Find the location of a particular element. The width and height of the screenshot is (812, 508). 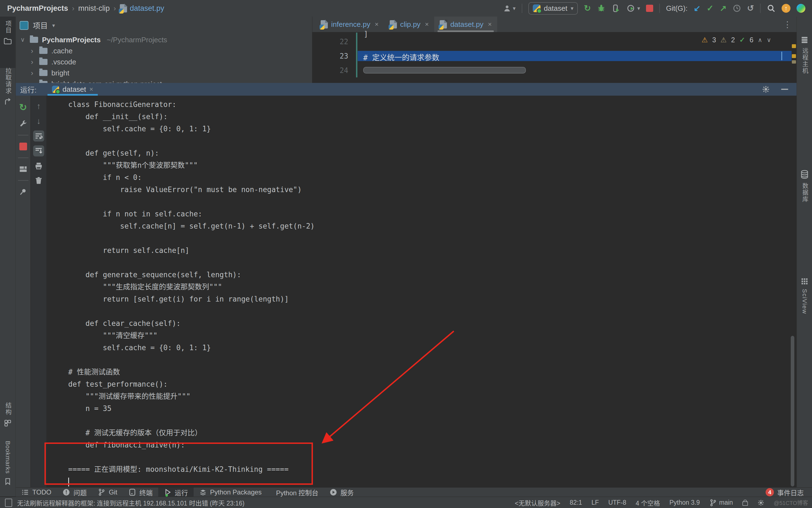

sidebar-item-pull-requests: 拉取请求 is located at coordinates (8, 90).